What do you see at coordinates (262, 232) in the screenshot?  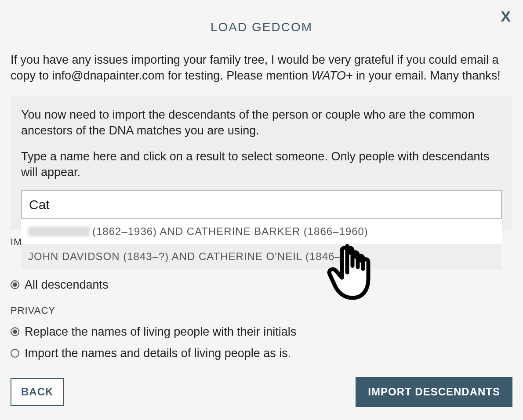 I see `dropdown-item-1: (1862–1936) AND CATHERINE BARKER (1866–1…` at bounding box center [262, 232].